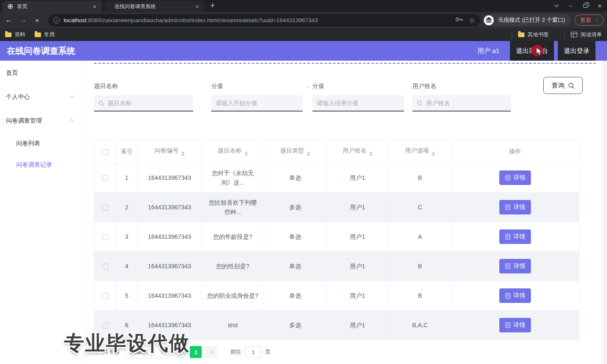 This screenshot has height=364, width=607. I want to click on cell-index: 2, so click(127, 208).